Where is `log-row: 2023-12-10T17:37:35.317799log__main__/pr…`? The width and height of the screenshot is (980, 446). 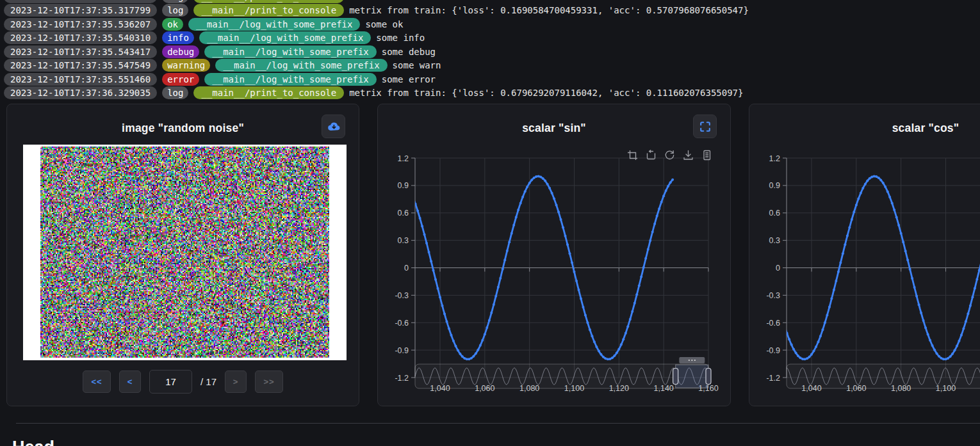
log-row: 2023-12-10T17:37:35.317799log__main__/pr… is located at coordinates (377, 11).